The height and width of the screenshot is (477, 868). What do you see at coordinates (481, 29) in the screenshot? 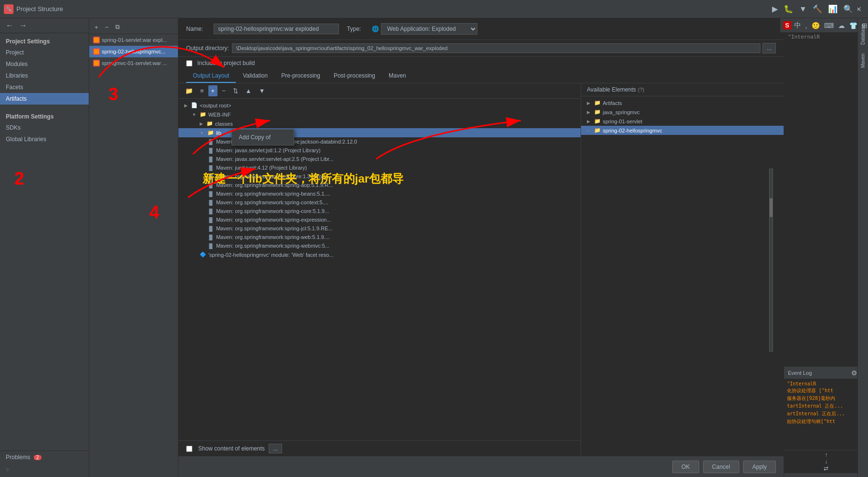
I see `name-type-row: Name: Type: 🌐 Web Application: Exploded` at bounding box center [481, 29].